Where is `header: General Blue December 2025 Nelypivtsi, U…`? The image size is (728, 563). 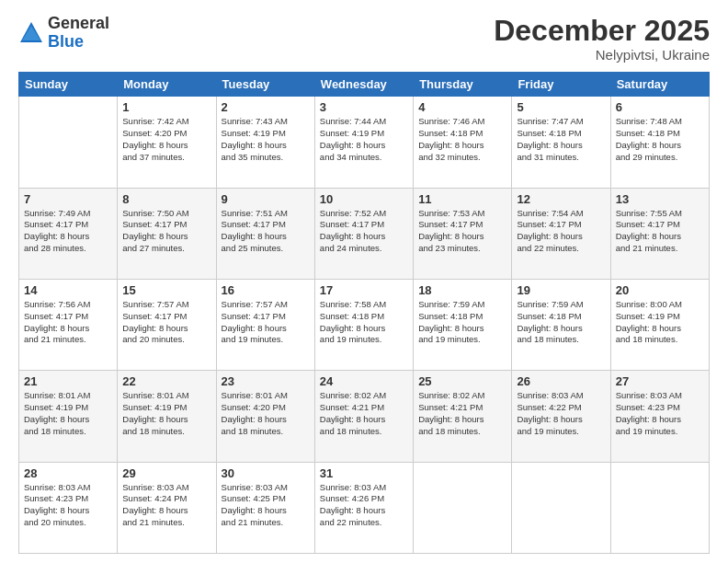
header: General Blue December 2025 Nelypivtsi, U… is located at coordinates (364, 39).